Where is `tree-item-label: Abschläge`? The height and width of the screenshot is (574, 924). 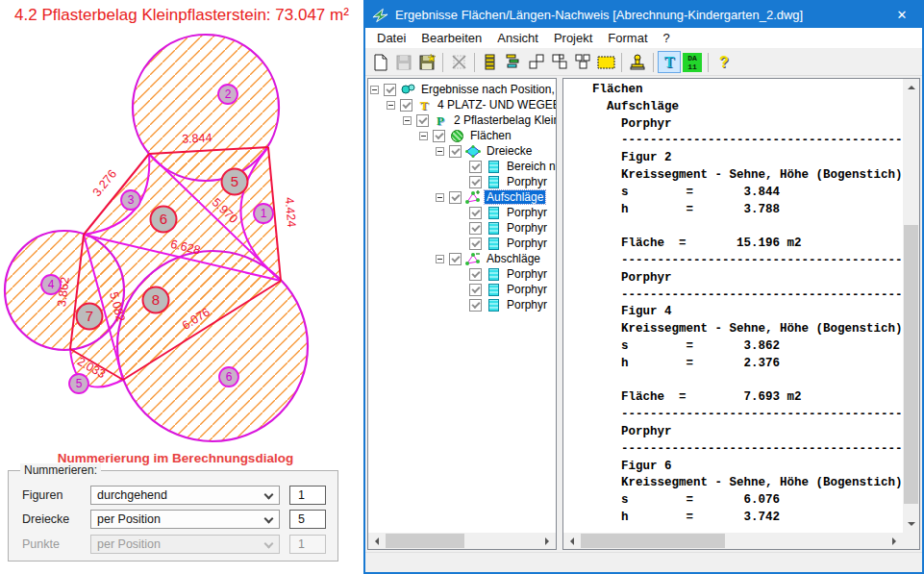
tree-item-label: Abschläge is located at coordinates (513, 259).